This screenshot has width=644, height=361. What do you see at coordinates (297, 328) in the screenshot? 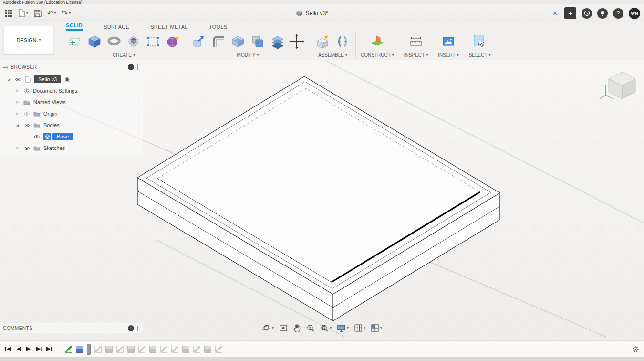
I see `pan-button` at bounding box center [297, 328].